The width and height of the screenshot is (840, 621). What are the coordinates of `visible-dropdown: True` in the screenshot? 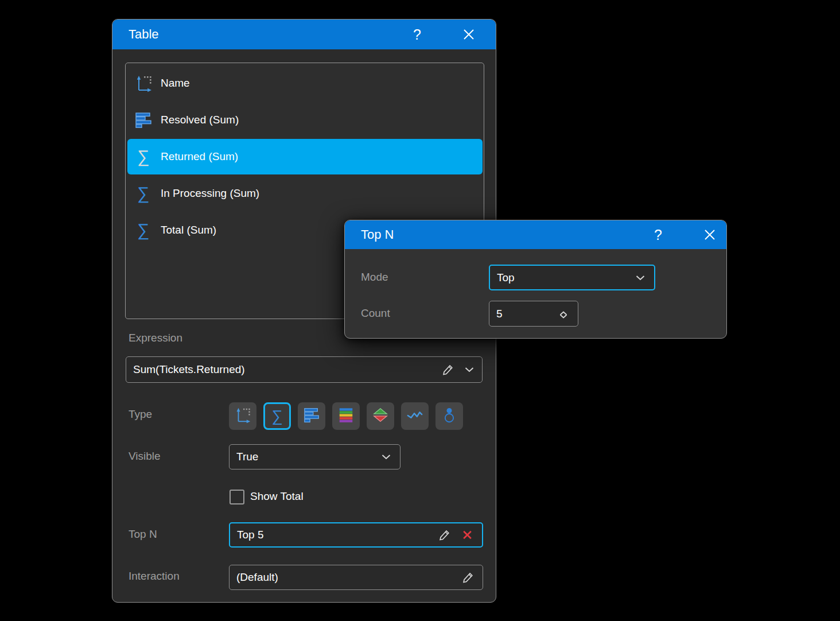 It's located at (314, 457).